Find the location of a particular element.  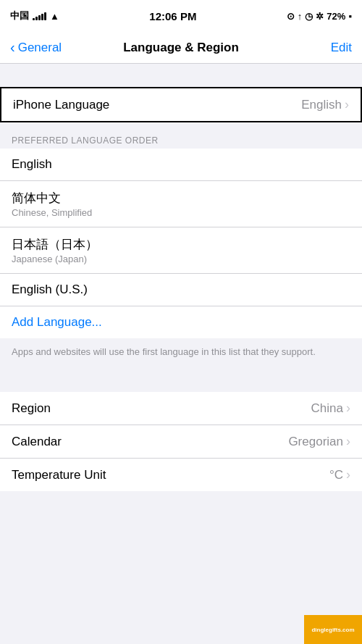

region-item: Region China › is located at coordinates (181, 409).